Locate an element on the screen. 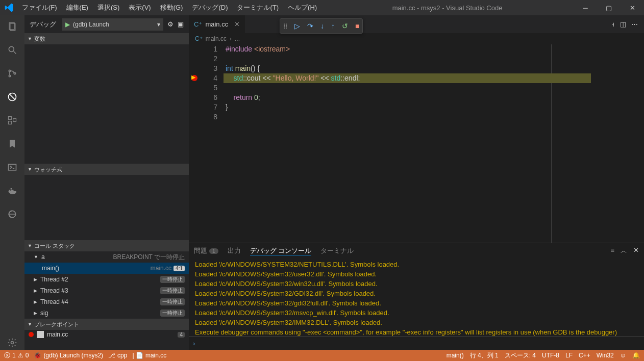  step-into-button: ↓ is located at coordinates (323, 26).